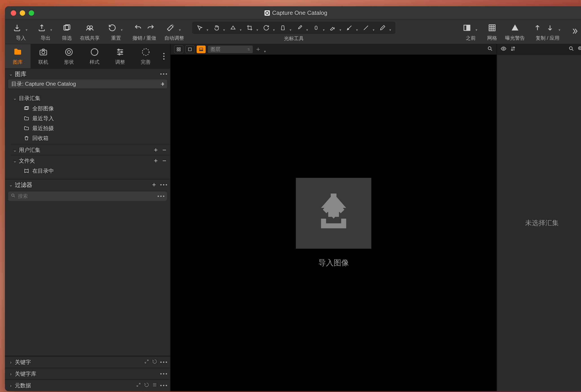 The width and height of the screenshot is (581, 392). Describe the element at coordinates (90, 161) in the screenshot. I see `folders-group: ⌄ 文件夹 +−` at that location.